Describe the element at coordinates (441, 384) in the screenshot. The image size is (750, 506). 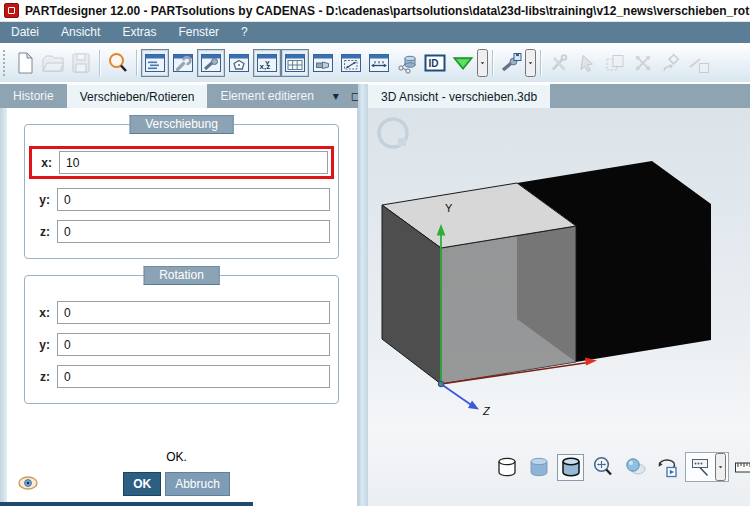
I see `origin-point` at that location.